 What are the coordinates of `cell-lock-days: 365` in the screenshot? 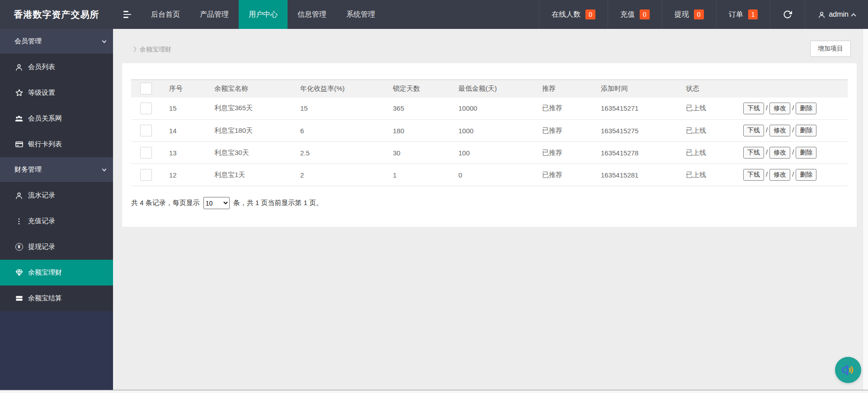 It's located at (420, 108).